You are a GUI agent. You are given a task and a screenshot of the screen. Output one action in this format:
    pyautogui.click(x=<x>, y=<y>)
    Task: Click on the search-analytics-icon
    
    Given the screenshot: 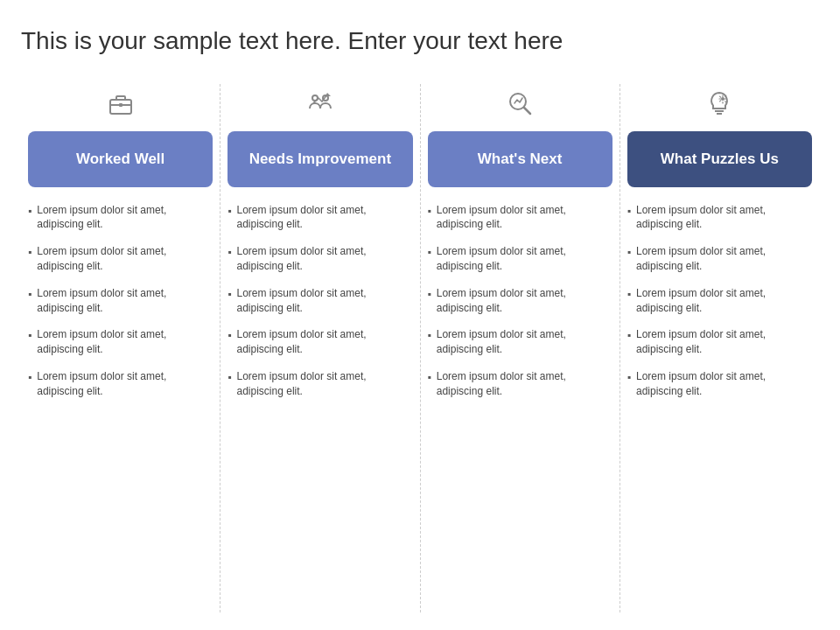 What is the action you would take?
    pyautogui.click(x=520, y=103)
    